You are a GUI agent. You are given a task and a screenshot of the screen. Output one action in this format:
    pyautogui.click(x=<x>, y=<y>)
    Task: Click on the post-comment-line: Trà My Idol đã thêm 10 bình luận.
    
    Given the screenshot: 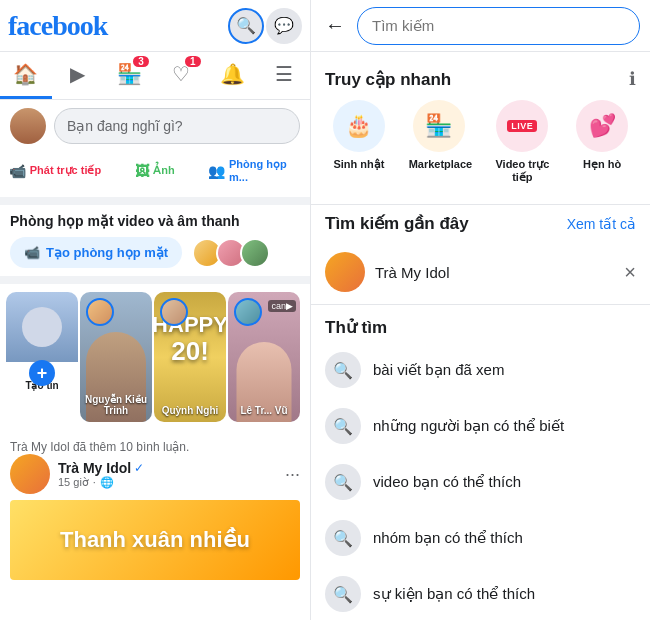 What is the action you would take?
    pyautogui.click(x=155, y=447)
    